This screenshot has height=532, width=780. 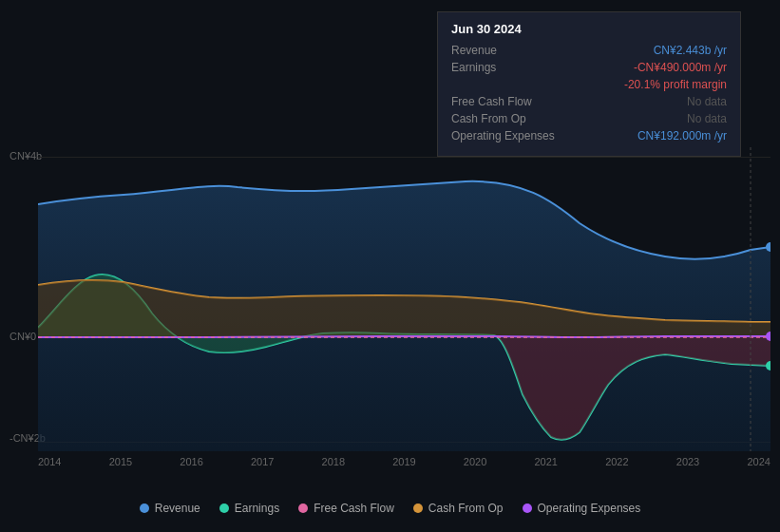 I want to click on tooltip-label-fcf: Free Cash Flow, so click(x=504, y=102).